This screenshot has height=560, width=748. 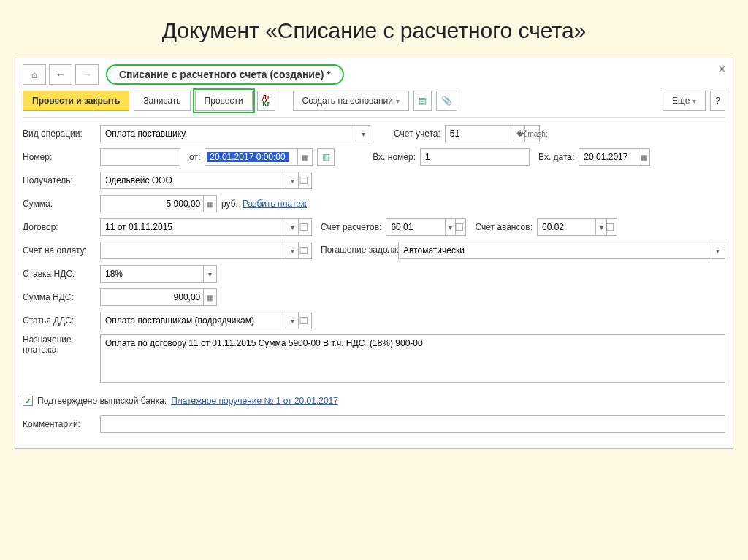 What do you see at coordinates (275, 204) in the screenshot?
I see `split-payment-link: Разбить платеж` at bounding box center [275, 204].